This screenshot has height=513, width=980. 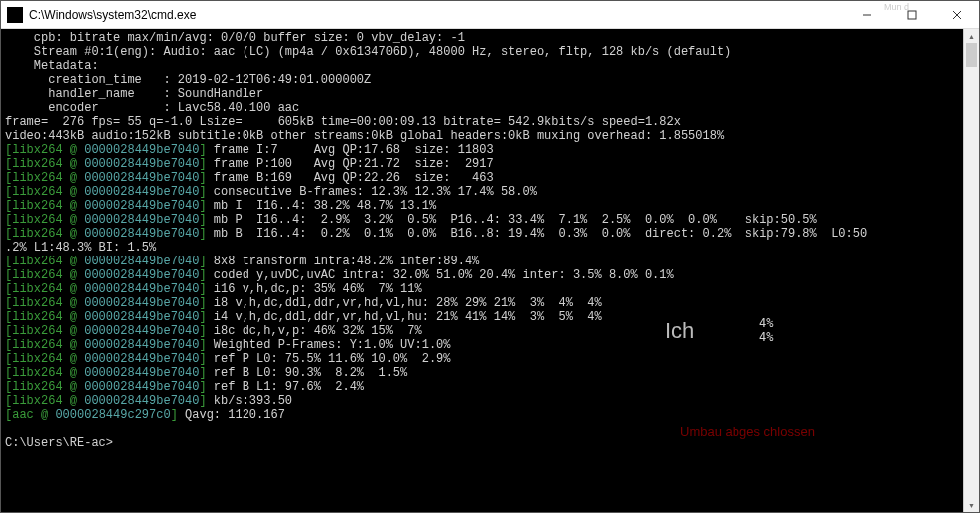 What do you see at coordinates (766, 337) in the screenshot?
I see `annotation-4-b: 4%` at bounding box center [766, 337].